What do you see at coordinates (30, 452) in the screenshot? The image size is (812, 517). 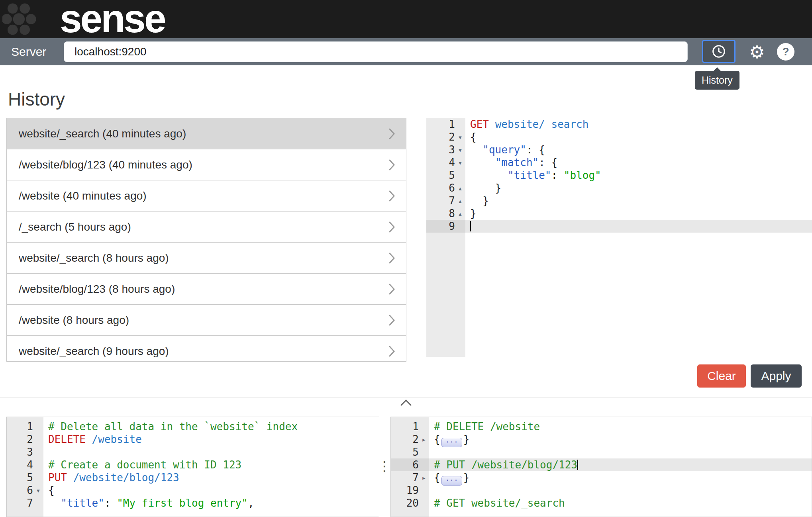 I see `line-number: 3` at bounding box center [30, 452].